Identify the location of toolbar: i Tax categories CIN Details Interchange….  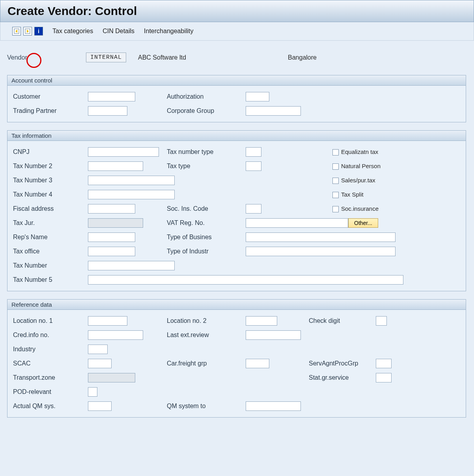
(237, 32).